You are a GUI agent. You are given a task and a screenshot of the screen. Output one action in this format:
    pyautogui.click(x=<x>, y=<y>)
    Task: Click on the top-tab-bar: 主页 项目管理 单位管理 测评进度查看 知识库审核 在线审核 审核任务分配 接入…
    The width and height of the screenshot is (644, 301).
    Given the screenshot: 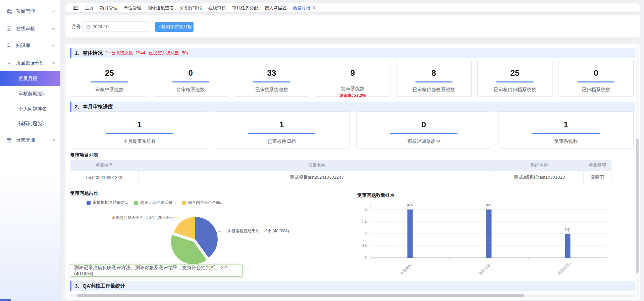 What is the action you would take?
    pyautogui.click(x=353, y=8)
    